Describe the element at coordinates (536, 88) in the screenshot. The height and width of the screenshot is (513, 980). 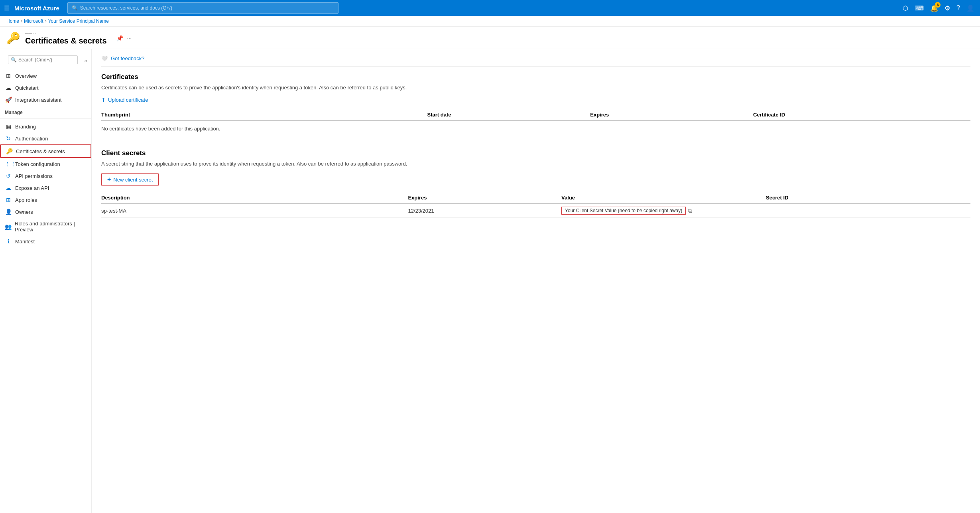
I see `certificates-description: Certificates can be used as secrets to p…` at that location.